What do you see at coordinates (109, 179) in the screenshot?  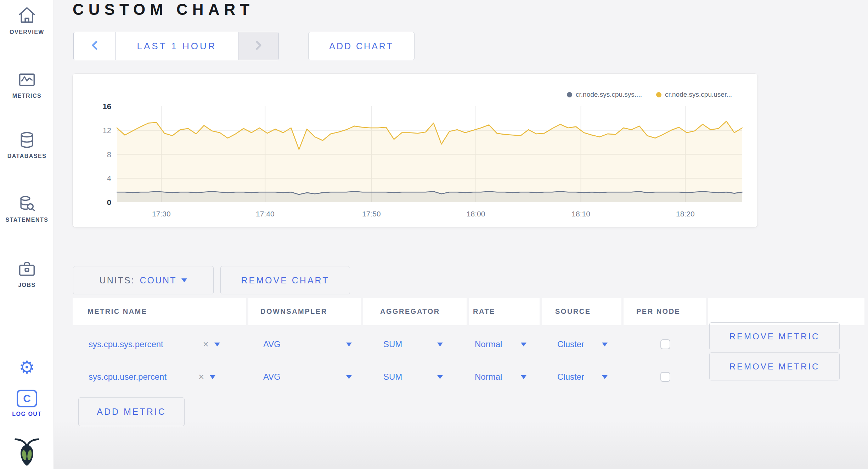 I see `svg-text: 4` at bounding box center [109, 179].